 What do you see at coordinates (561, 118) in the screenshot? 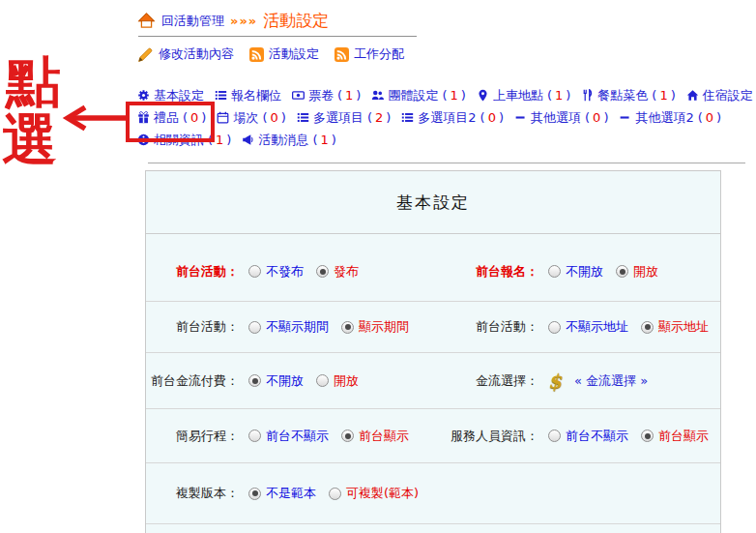
I see `tab-other-options: 其他選項 (0)` at bounding box center [561, 118].